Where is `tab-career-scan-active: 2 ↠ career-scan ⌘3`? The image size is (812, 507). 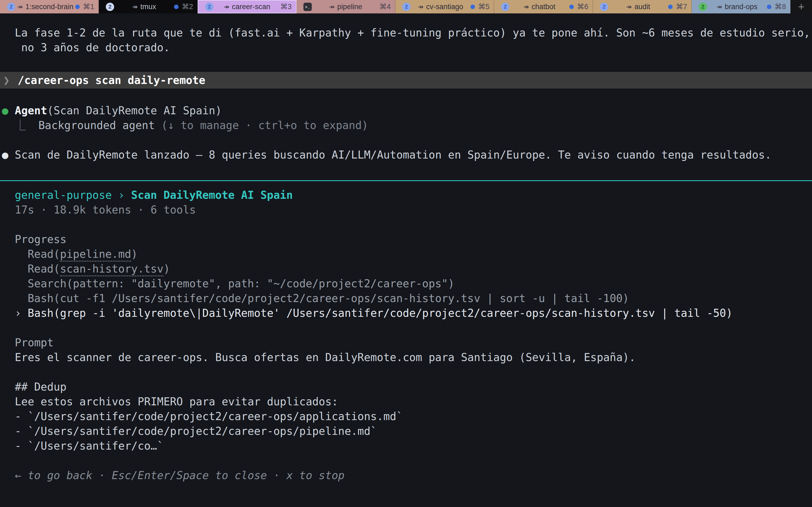
tab-career-scan-active: 2 ↠ career-scan ⌘3 is located at coordinates (247, 7).